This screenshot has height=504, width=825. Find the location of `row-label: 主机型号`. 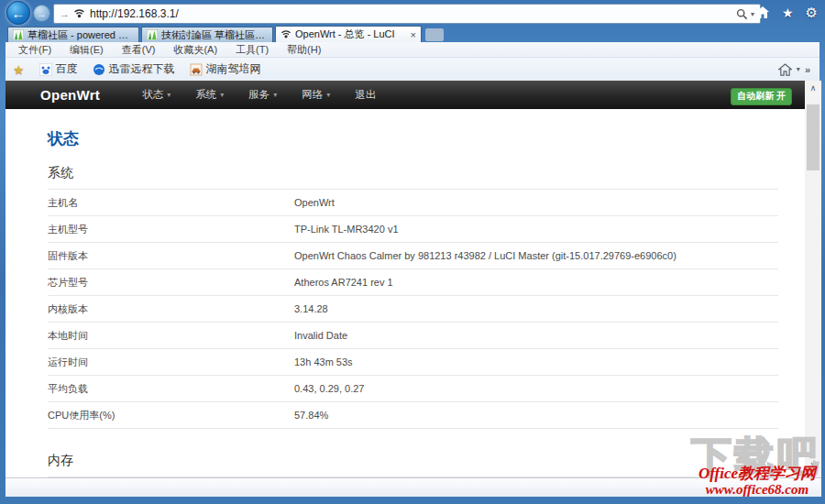

row-label: 主机型号 is located at coordinates (170, 229).